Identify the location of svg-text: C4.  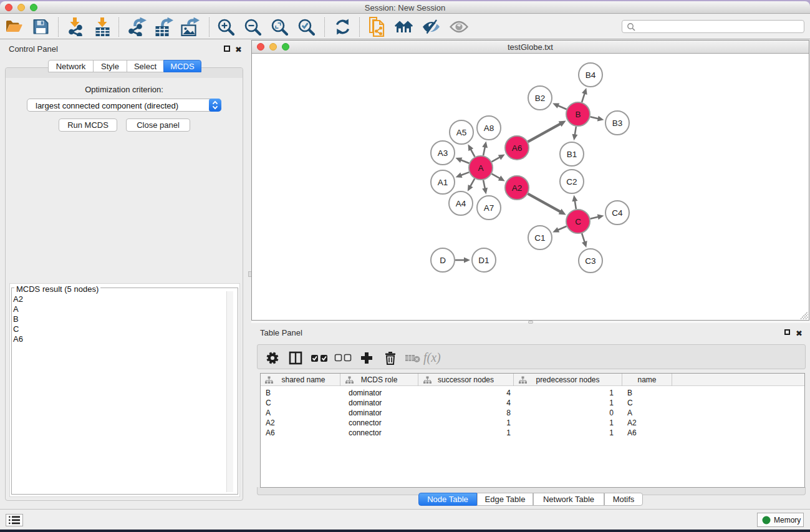
(617, 213).